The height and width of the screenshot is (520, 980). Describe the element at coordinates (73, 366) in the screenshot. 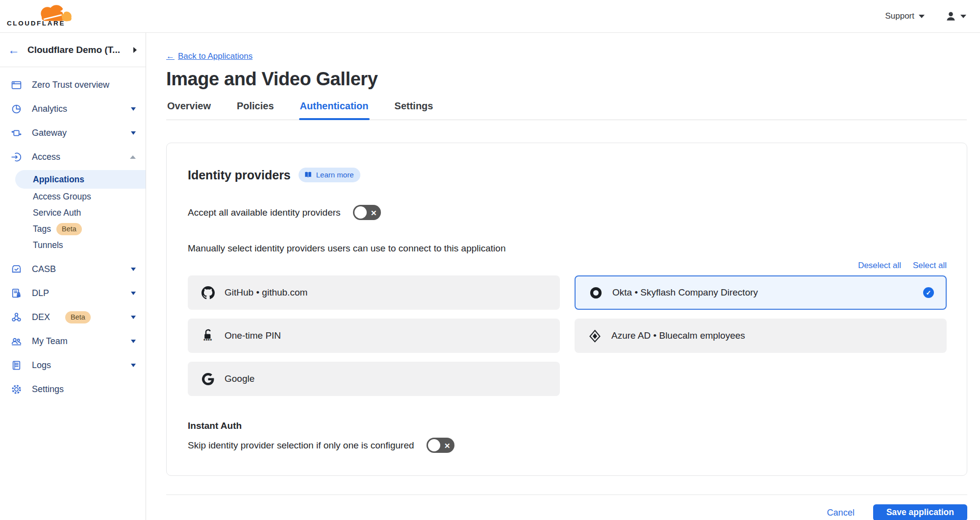

I see `sidebar-item-logs: Logs` at that location.